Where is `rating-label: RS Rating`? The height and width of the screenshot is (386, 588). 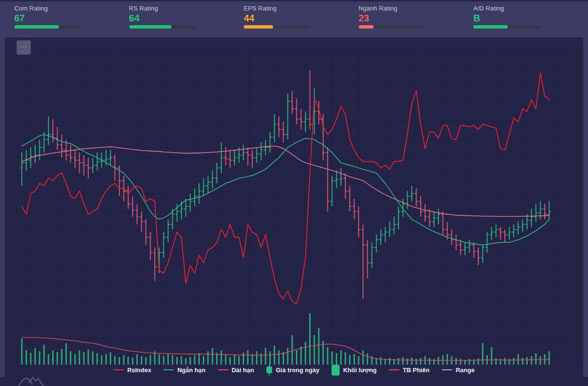 rating-label: RS Rating is located at coordinates (187, 9).